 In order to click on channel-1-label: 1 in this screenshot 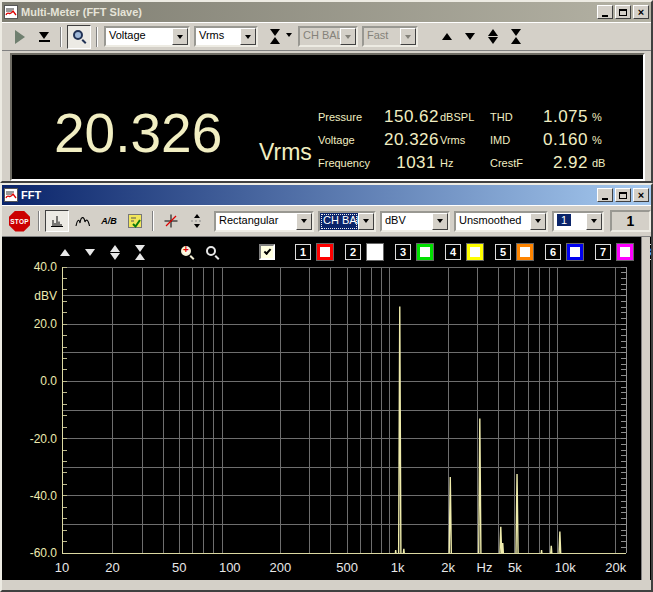, I will do `click(303, 252)`.